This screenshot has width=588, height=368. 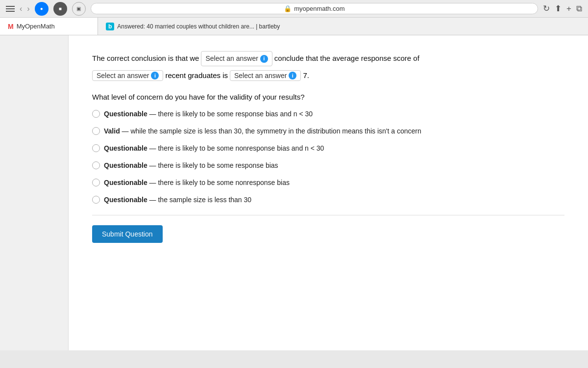 What do you see at coordinates (319, 9) in the screenshot?
I see `url-text: myopenmath.com` at bounding box center [319, 9].